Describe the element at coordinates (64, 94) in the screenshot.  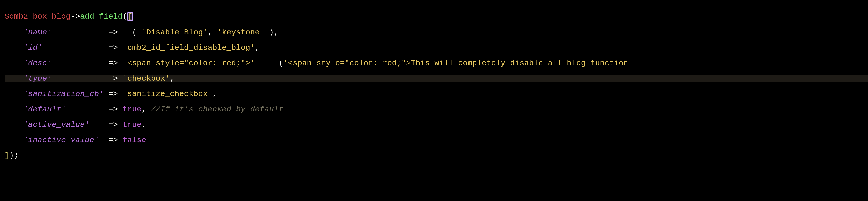
I see `token-array-key: 'sanitization_cb'` at that location.